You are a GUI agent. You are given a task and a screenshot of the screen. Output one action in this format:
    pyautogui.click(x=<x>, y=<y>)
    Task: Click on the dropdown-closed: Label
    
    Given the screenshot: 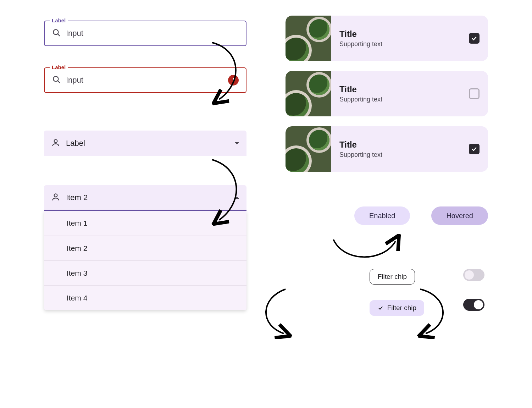 What is the action you would take?
    pyautogui.click(x=145, y=143)
    